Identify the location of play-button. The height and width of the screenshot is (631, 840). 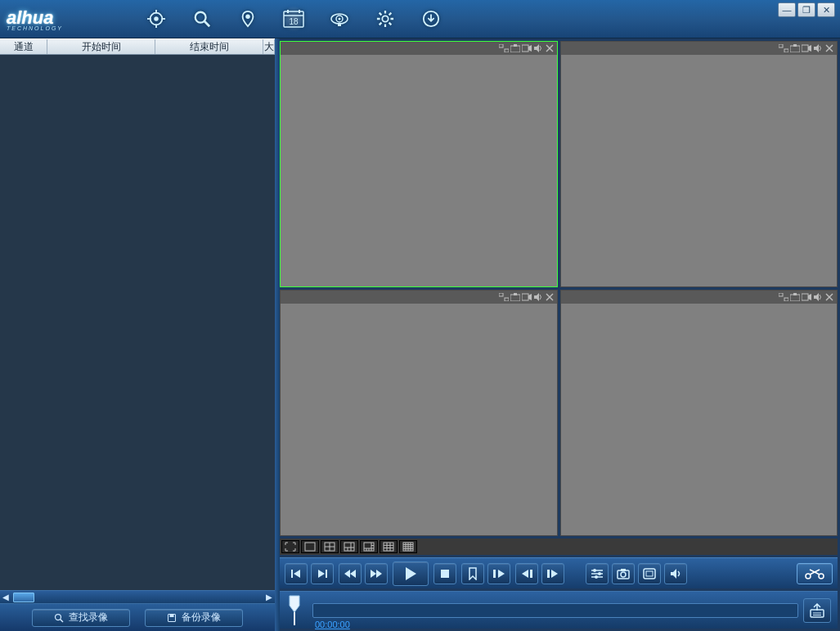
(411, 574).